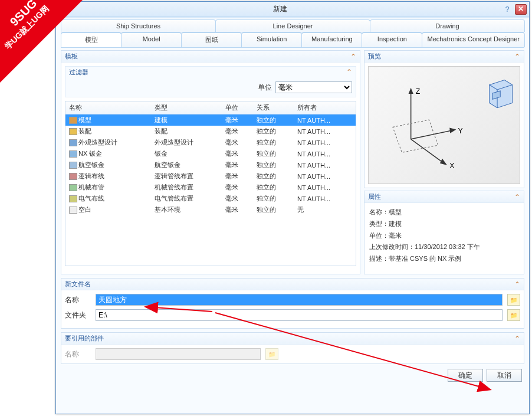 The width and height of the screenshot is (532, 416). What do you see at coordinates (444, 224) in the screenshot?
I see `prop-type: 类型：建模` at bounding box center [444, 224].